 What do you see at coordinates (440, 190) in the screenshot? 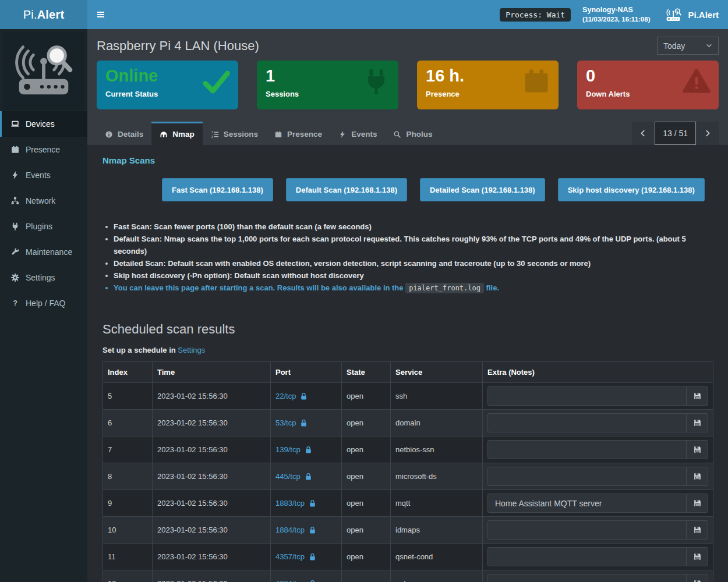
I see `scan-buttons-row: Fast Scan (192.168.1.138)Default Scan (1…` at bounding box center [440, 190].